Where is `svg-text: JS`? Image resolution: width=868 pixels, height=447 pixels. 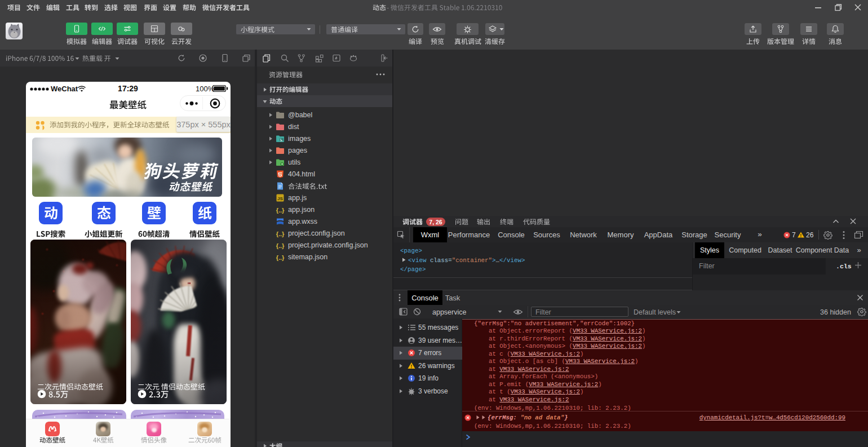
svg-text: JS is located at coordinates (280, 198).